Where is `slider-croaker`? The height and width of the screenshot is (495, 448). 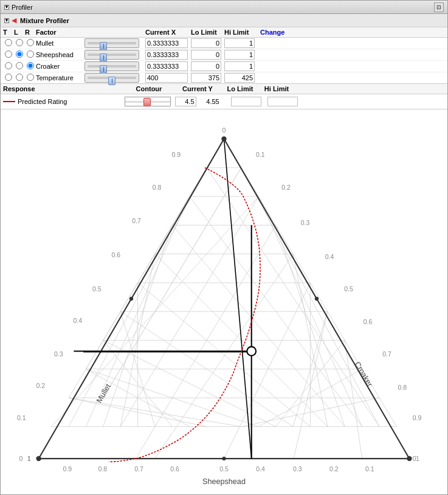 slider-croaker is located at coordinates (115, 66).